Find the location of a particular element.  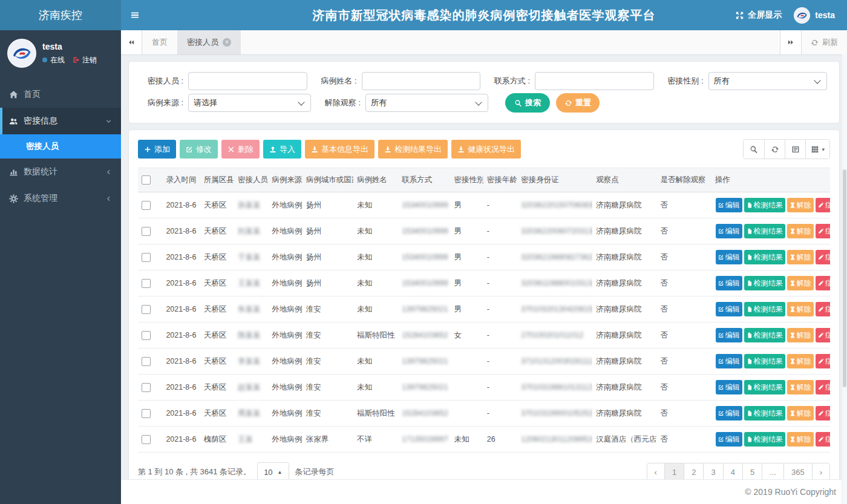

add-button: 添加 is located at coordinates (157, 149).